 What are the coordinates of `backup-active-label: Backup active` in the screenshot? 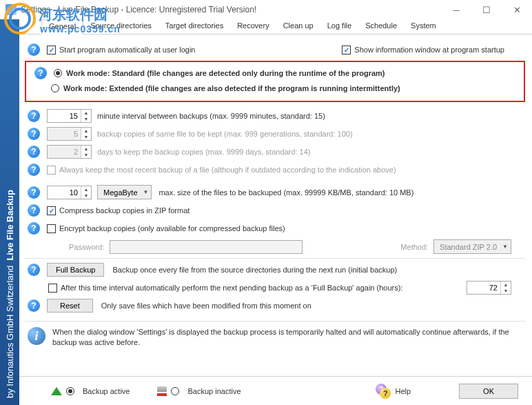 It's located at (106, 391).